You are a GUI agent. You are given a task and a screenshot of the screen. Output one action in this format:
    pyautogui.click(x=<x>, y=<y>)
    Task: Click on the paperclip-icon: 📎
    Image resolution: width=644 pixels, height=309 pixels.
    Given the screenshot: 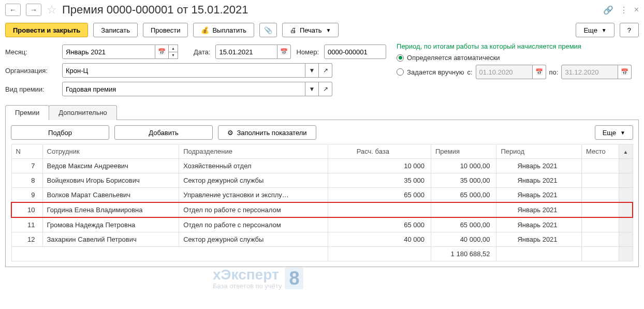 What is the action you would take?
    pyautogui.click(x=268, y=30)
    